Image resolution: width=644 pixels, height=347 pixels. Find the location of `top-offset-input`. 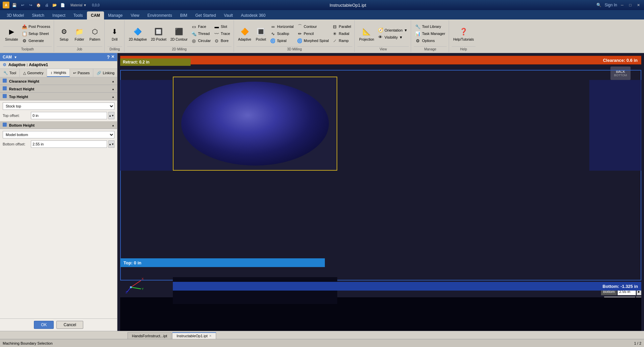

top-offset-input is located at coordinates (69, 116).